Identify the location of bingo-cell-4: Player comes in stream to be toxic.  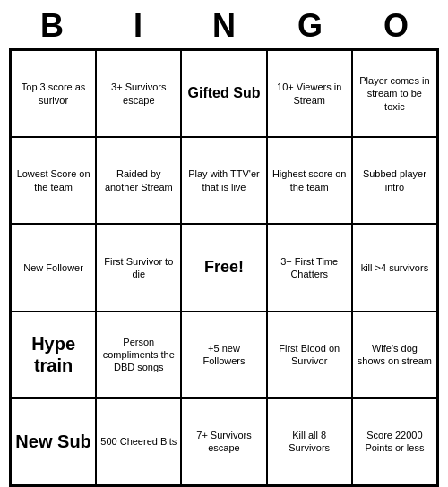
(394, 93).